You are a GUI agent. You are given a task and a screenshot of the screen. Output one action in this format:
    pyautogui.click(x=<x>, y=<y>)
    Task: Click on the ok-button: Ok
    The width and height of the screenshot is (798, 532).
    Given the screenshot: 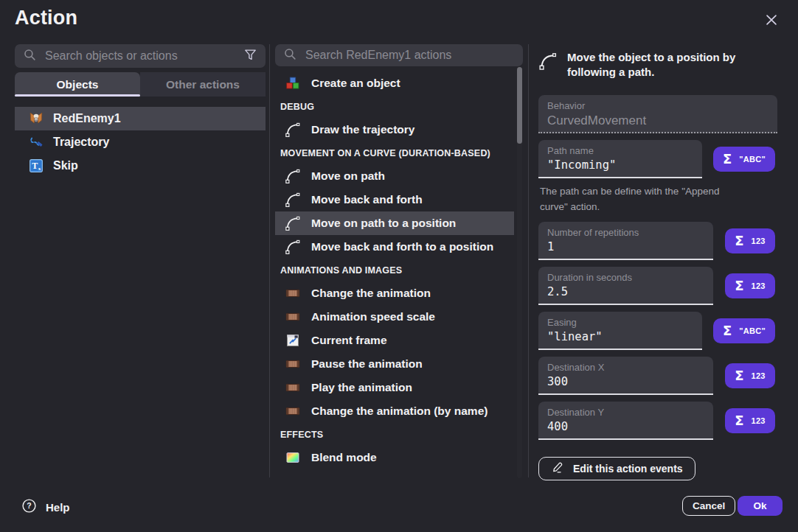 What is the action you would take?
    pyautogui.click(x=760, y=505)
    